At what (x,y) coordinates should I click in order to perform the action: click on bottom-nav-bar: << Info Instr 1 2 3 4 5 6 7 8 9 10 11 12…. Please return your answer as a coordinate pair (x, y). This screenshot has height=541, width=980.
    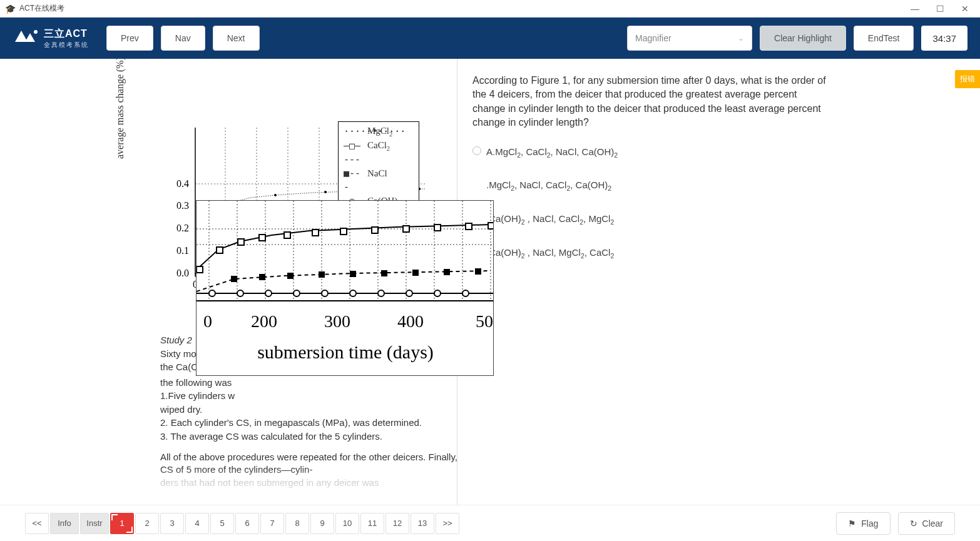
    Looking at the image, I should click on (490, 523).